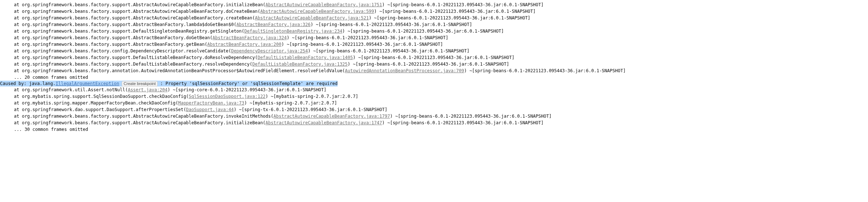 The height and width of the screenshot is (202, 868). What do you see at coordinates (227, 96) in the screenshot?
I see `source-link: SqlSessionDaoSupport.java:122` at bounding box center [227, 96].